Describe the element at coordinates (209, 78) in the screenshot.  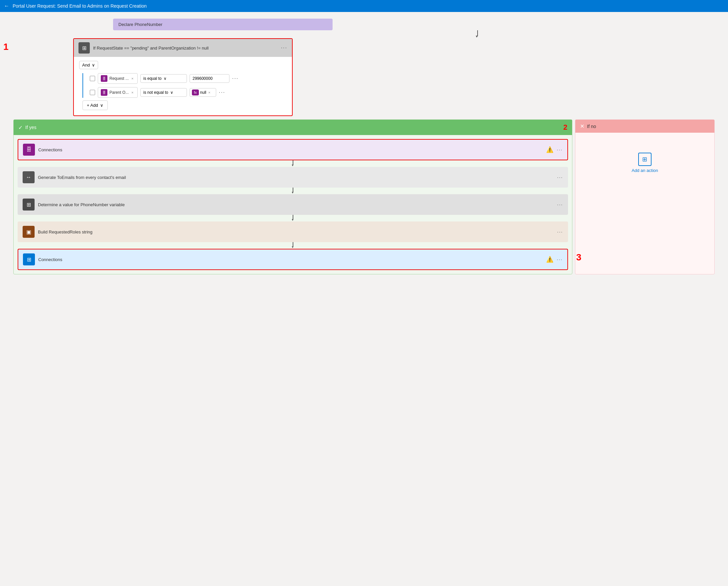
I see `row1-value-input` at that location.